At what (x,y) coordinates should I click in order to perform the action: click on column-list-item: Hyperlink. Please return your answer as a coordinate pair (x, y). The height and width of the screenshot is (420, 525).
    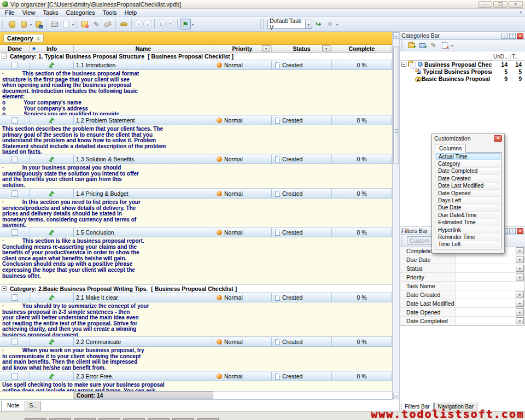
    Looking at the image, I should click on (468, 230).